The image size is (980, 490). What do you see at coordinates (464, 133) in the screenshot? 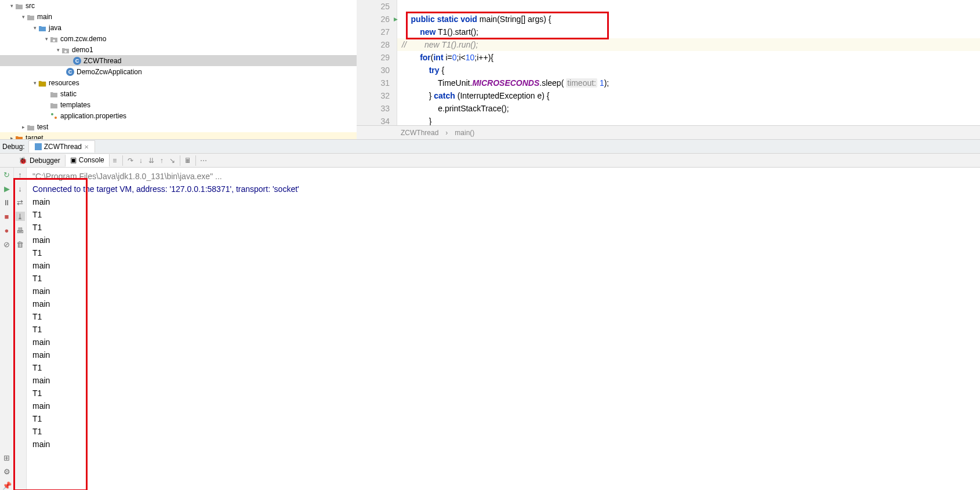
I see `breadcrumb-method: main()` at bounding box center [464, 133].